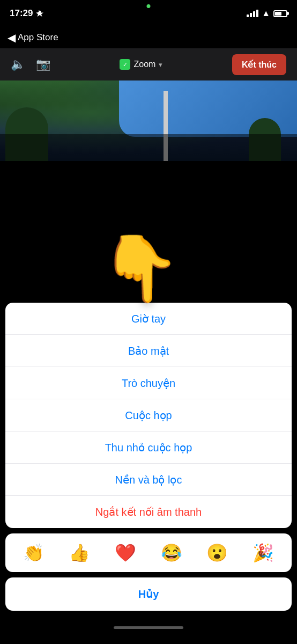  What do you see at coordinates (149, 6) in the screenshot?
I see `signal-dot` at bounding box center [149, 6].